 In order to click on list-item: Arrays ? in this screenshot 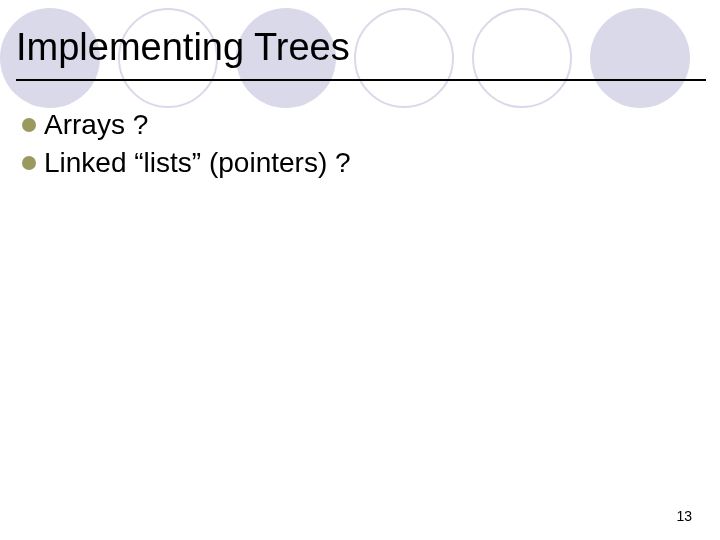, I will do `click(371, 125)`.